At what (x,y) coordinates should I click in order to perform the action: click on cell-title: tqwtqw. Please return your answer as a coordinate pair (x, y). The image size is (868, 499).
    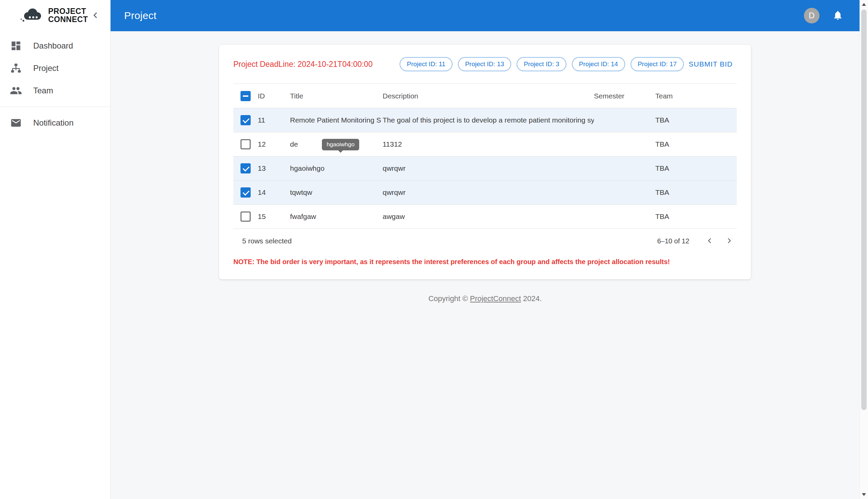
    Looking at the image, I should click on (336, 193).